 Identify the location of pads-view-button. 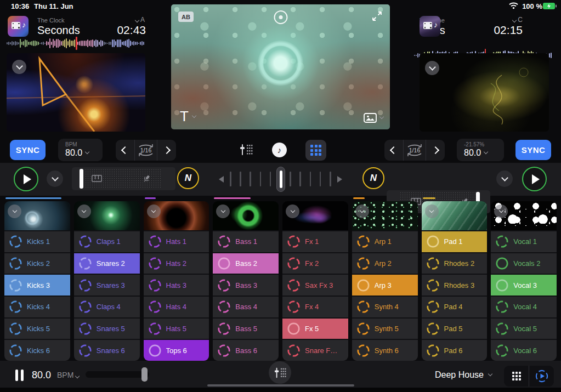
(316, 150).